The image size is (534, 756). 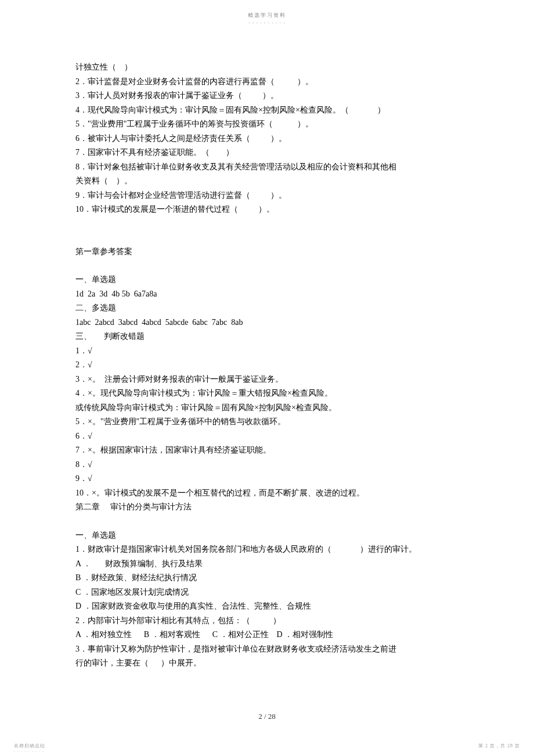 I want to click on ch2-line: C ．国家地区发展计划完成情况, so click(x=267, y=593).